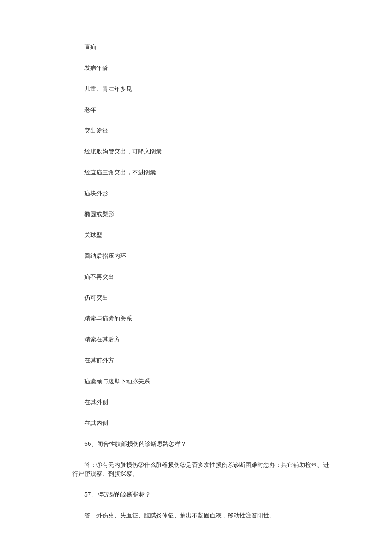 This screenshot has width=392, height=555. I want to click on text-line: 经腹股沟管突出，可降入阴囊, so click(202, 152).